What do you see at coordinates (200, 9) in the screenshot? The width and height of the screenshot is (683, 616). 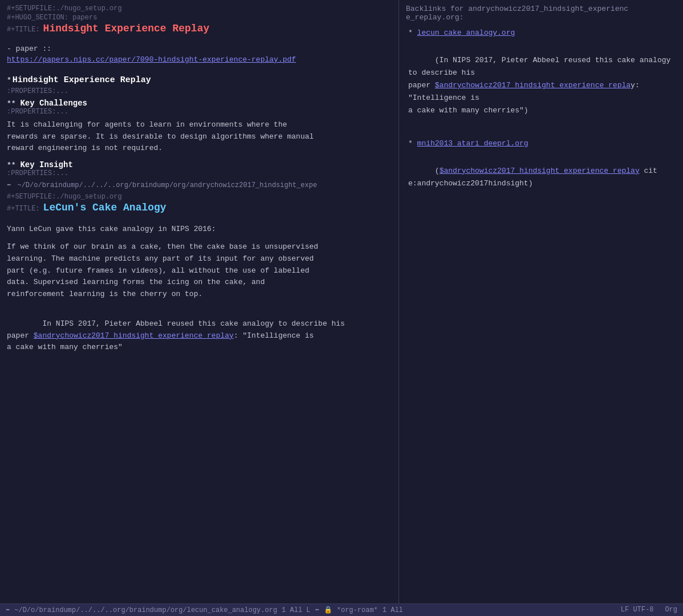 I see `setup-file-1: #+SETUPFILE:./hugo_setup.org` at bounding box center [200, 9].